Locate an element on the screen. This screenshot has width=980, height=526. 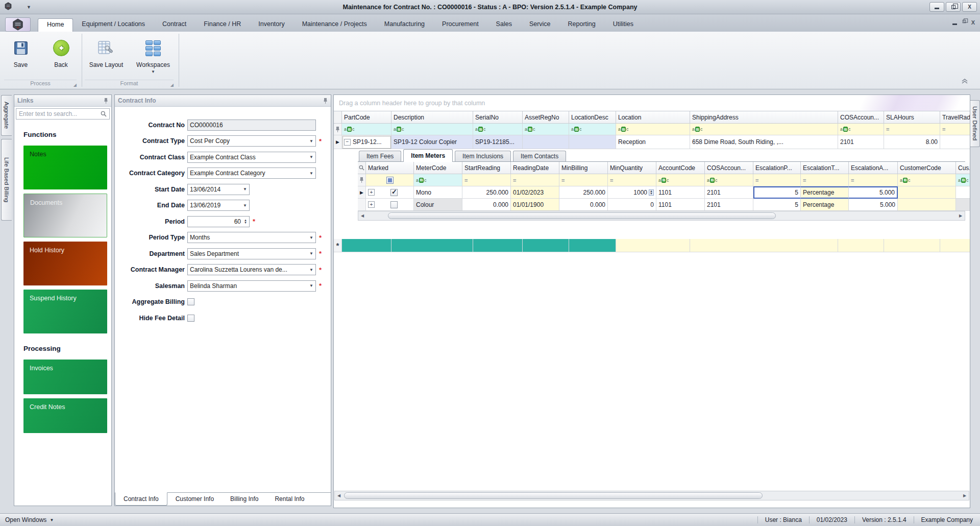
column-header-cus: Cus... is located at coordinates (963, 168).